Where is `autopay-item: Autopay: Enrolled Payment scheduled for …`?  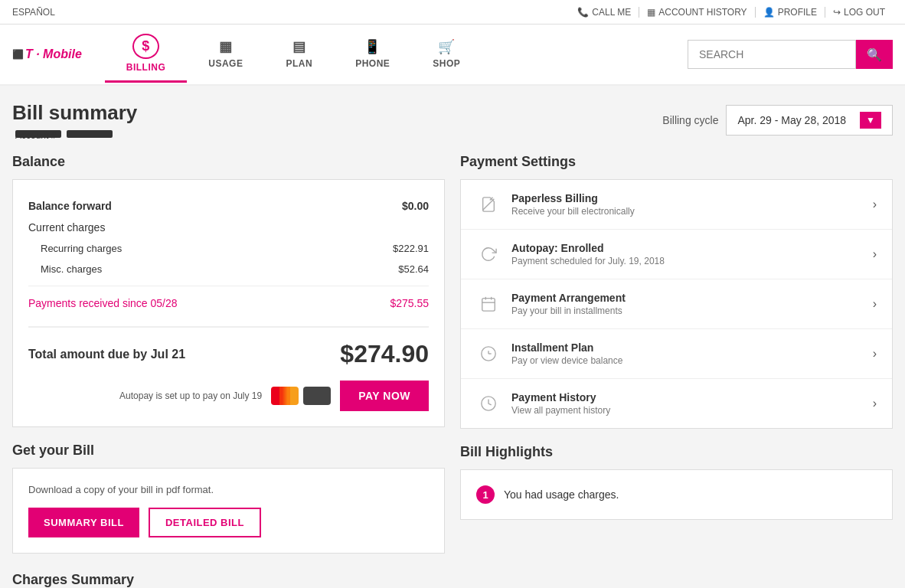
autopay-item: Autopay: Enrolled Payment scheduled for … is located at coordinates (677, 254).